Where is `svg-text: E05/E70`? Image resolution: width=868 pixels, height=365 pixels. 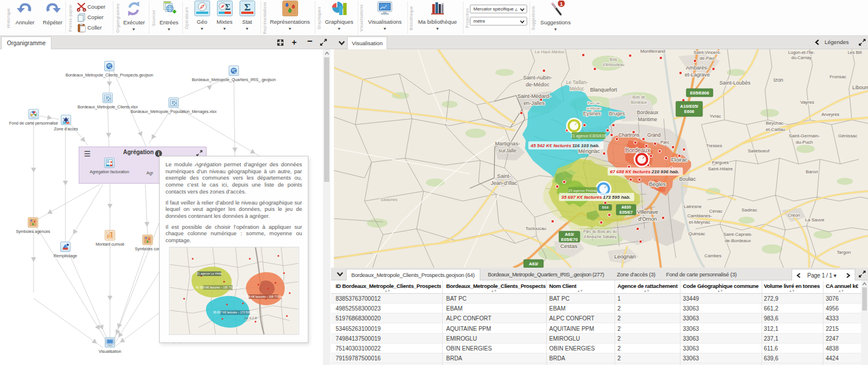
svg-text: E05/E70 is located at coordinates (569, 240).